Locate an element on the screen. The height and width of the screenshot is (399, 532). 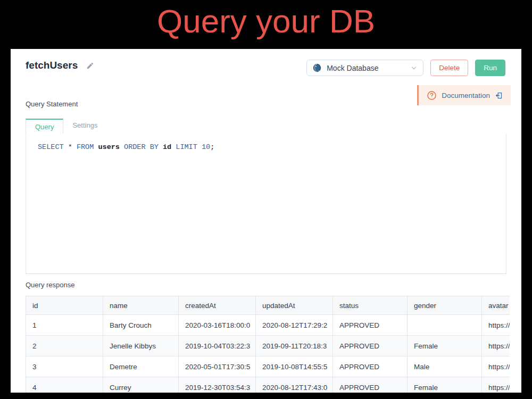
column-header: status is located at coordinates (370, 305).